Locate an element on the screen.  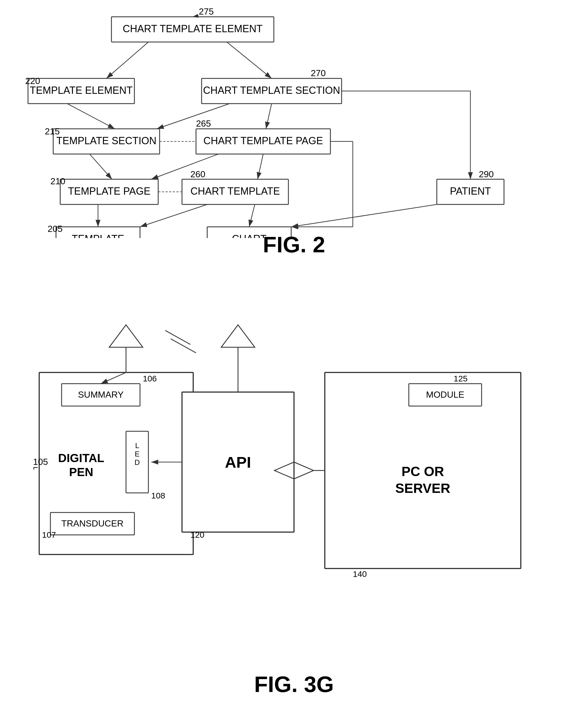
digital-pen-text: DIGITAL is located at coordinates (81, 458).